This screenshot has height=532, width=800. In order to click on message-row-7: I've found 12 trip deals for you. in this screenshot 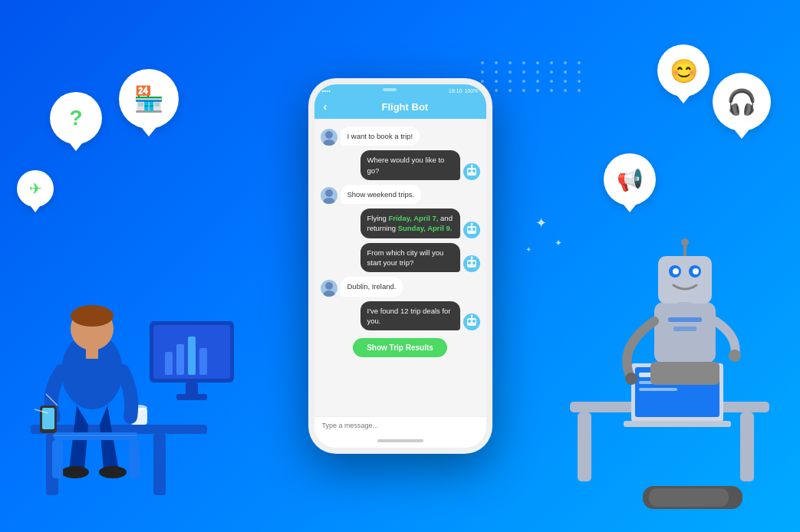, I will do `click(400, 316)`.